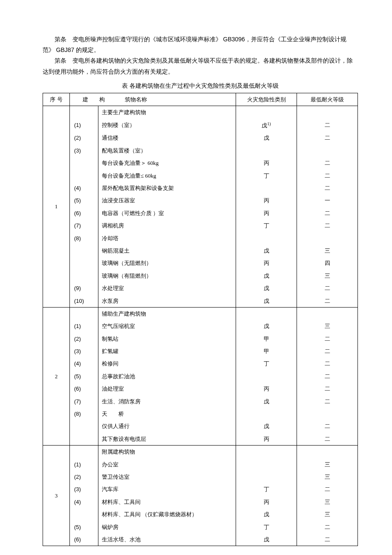  I want to click on fire-cell: 一, so click(327, 200).